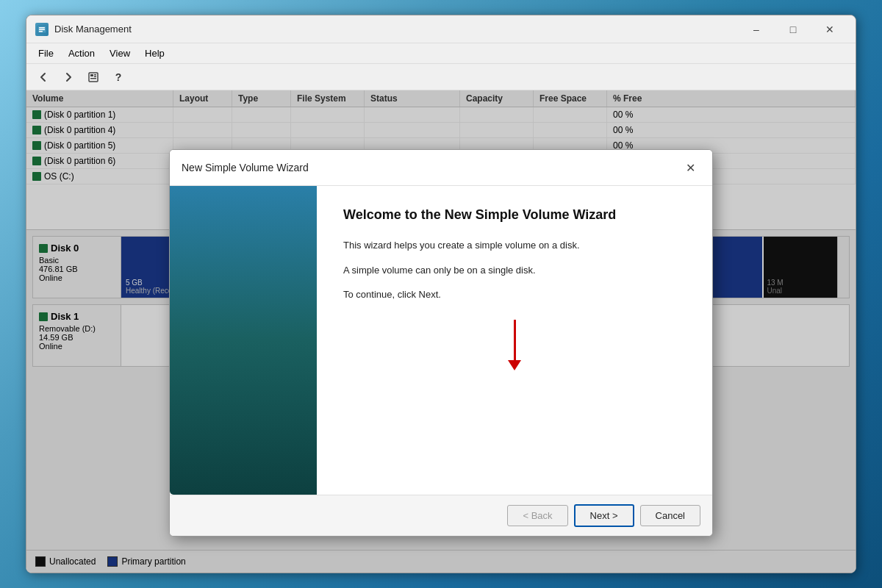  What do you see at coordinates (43, 77) in the screenshot?
I see `back-button` at bounding box center [43, 77].